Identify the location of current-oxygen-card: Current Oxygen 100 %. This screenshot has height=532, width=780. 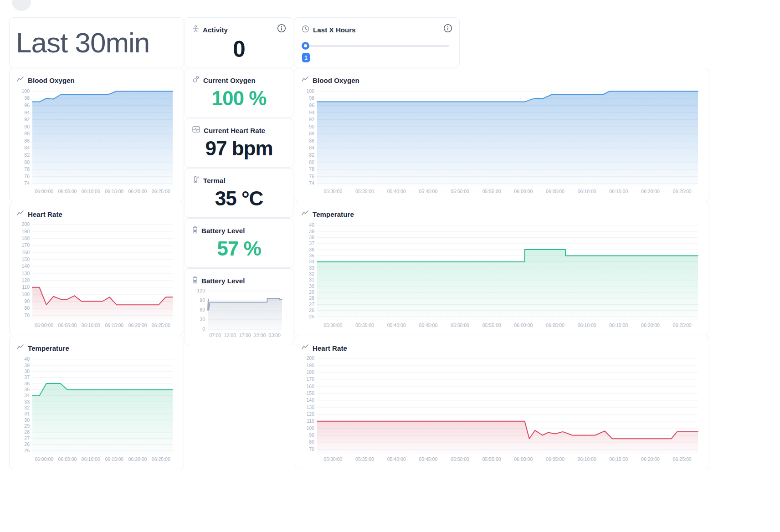
(239, 93).